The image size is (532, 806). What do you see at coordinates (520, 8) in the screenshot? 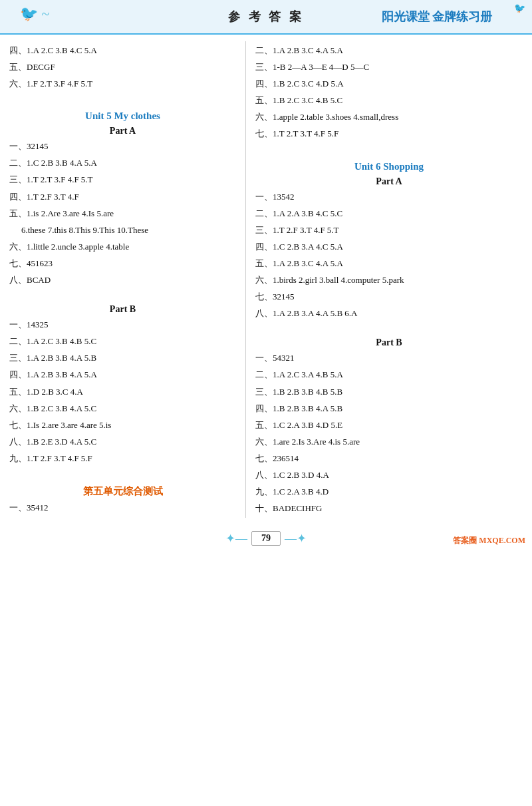
I see `bird-right-icon: 🐦` at bounding box center [520, 8].